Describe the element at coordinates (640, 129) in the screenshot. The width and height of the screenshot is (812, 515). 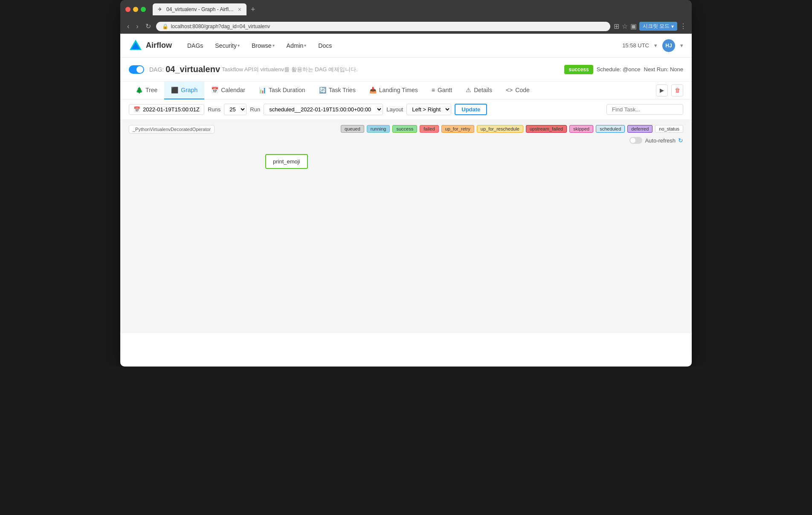
I see `legend-deferred: deferred` at that location.